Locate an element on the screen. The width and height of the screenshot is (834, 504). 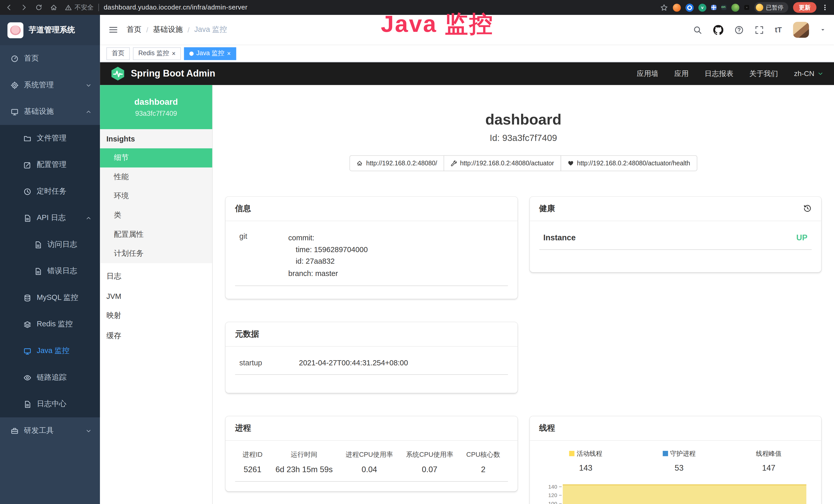
caret-down-icon is located at coordinates (823, 30).